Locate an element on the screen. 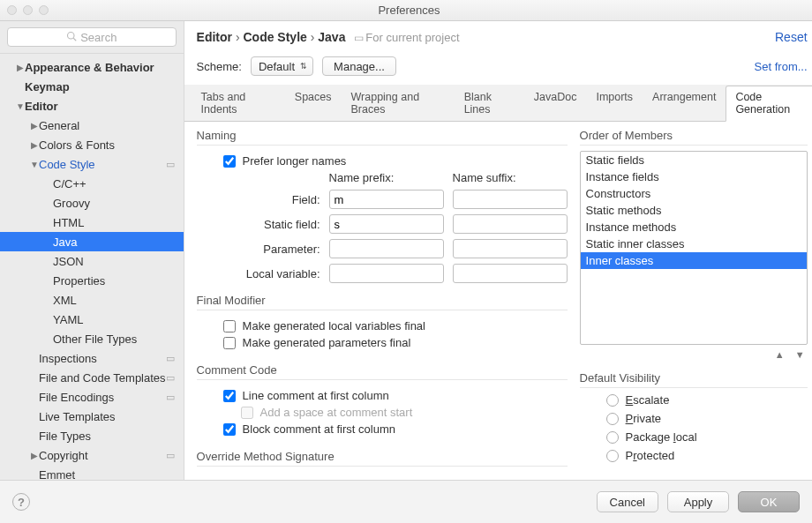  titlebar: Preferences is located at coordinates (406, 11).